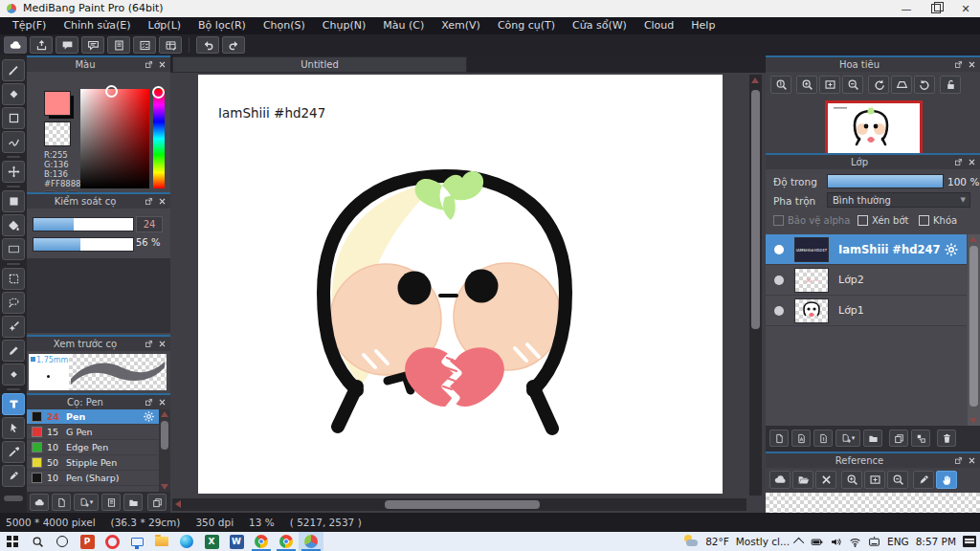  Describe the element at coordinates (526, 26) in the screenshot. I see `menu-tools: Công cụ(T)` at that location.